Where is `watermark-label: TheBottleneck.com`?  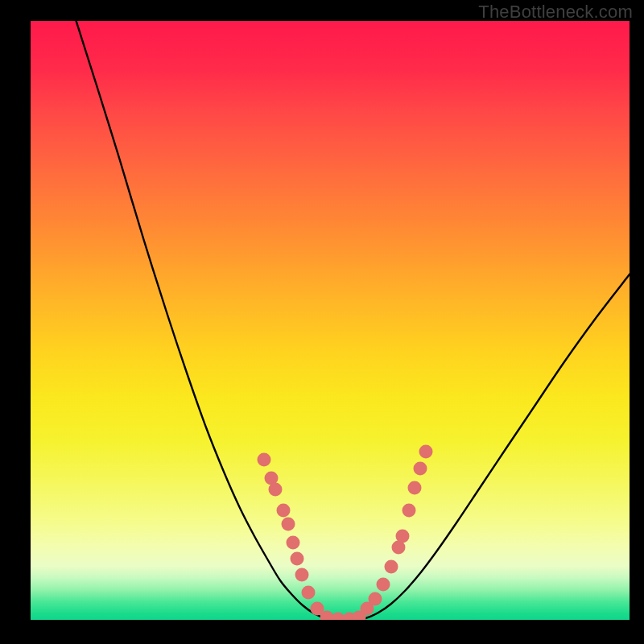 watermark-label: TheBottleneck.com is located at coordinates (555, 12).